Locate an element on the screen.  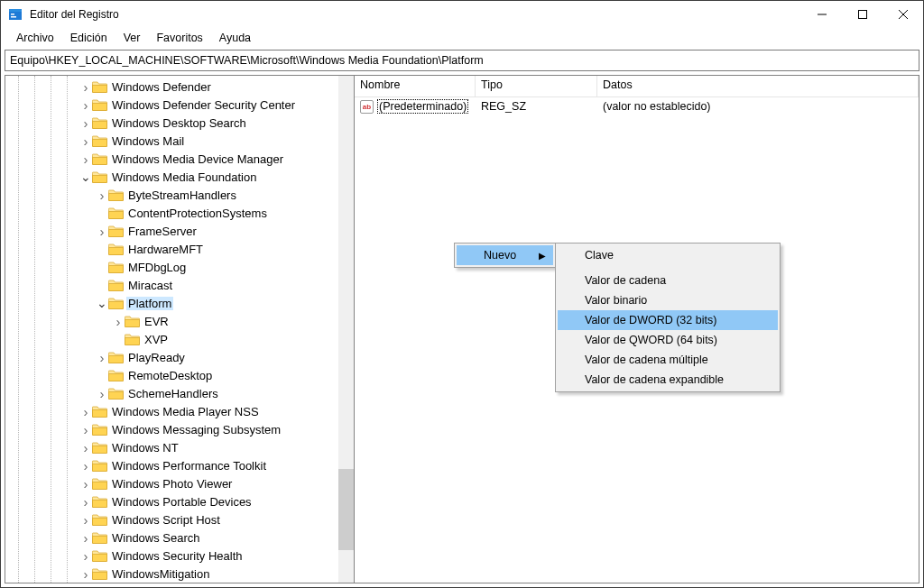
tree-node: HardwareMFT is located at coordinates (171, 249).